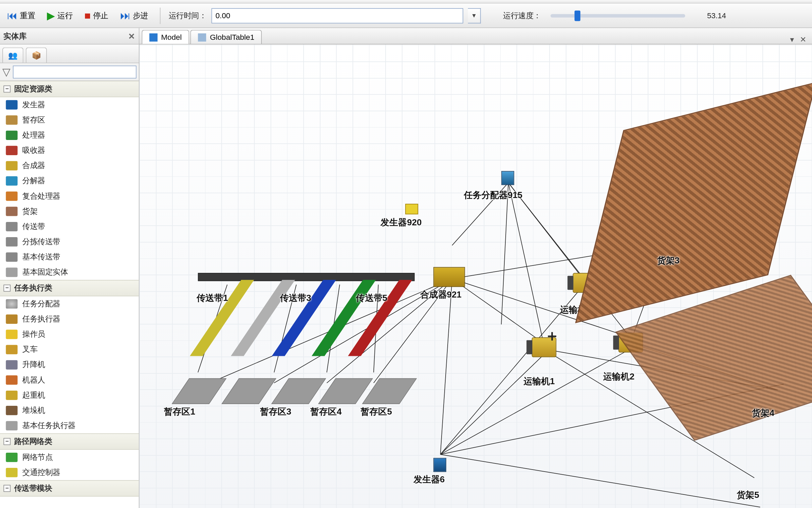 This screenshot has width=812, height=508. What do you see at coordinates (493, 195) in the screenshot?
I see `label-dispatcher-915: 任务分配器915` at bounding box center [493, 195].